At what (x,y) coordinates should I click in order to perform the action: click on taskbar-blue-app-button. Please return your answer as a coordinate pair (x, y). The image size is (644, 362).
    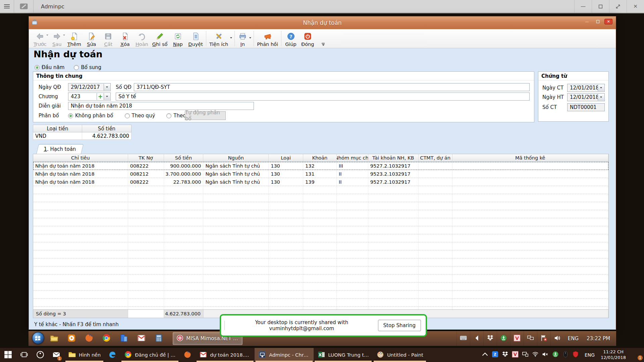
    Looking at the image, I should click on (124, 339).